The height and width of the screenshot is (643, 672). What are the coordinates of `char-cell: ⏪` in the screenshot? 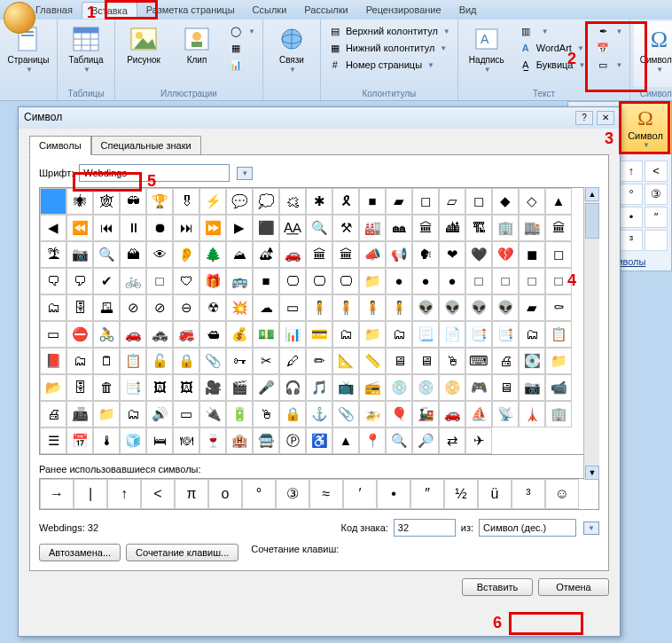 It's located at (80, 228).